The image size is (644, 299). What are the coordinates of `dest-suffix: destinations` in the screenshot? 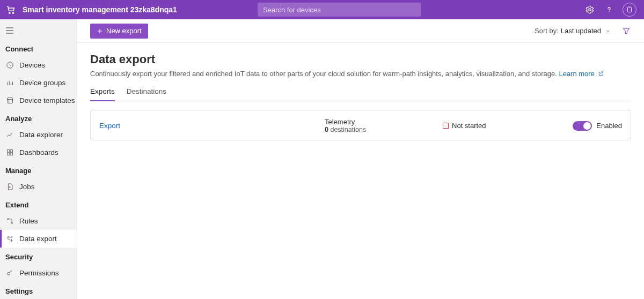 It's located at (347, 130).